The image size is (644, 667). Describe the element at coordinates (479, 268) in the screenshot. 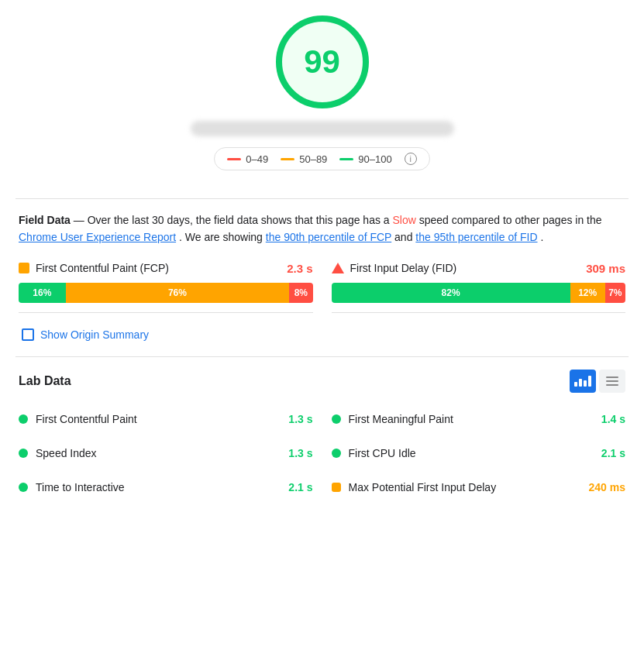

I see `metric-fid-header: First Input Delay (FID) 309 ms` at that location.